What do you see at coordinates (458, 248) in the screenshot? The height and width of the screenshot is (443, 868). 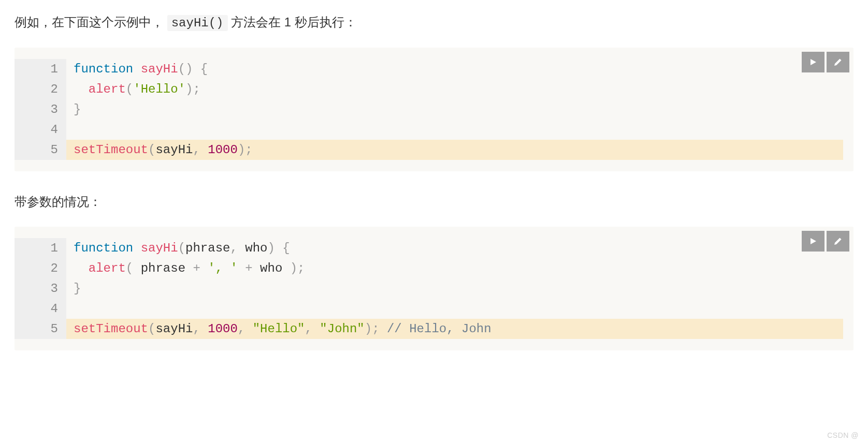 I see `code-line: function sayHi(phrase, who) {` at bounding box center [458, 248].